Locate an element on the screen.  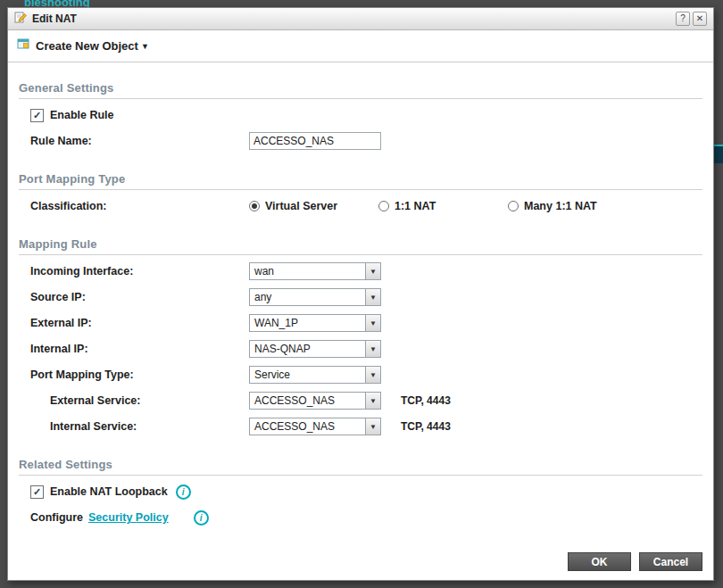
edit-icon is located at coordinates (21, 19).